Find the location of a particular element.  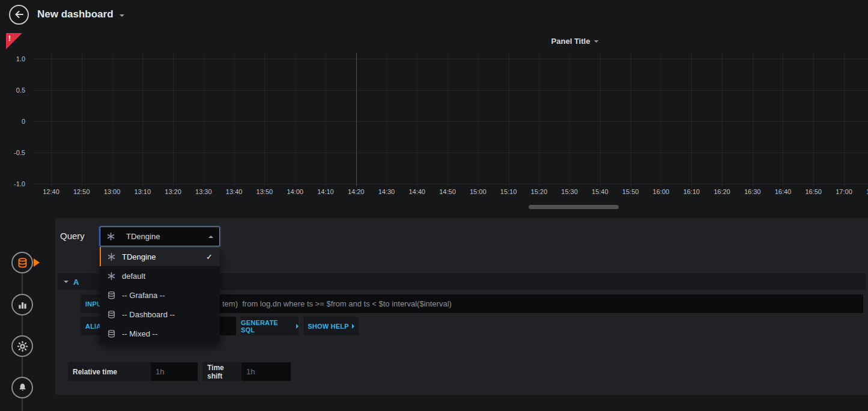

x-tick-label: 15:10 is located at coordinates (509, 192).